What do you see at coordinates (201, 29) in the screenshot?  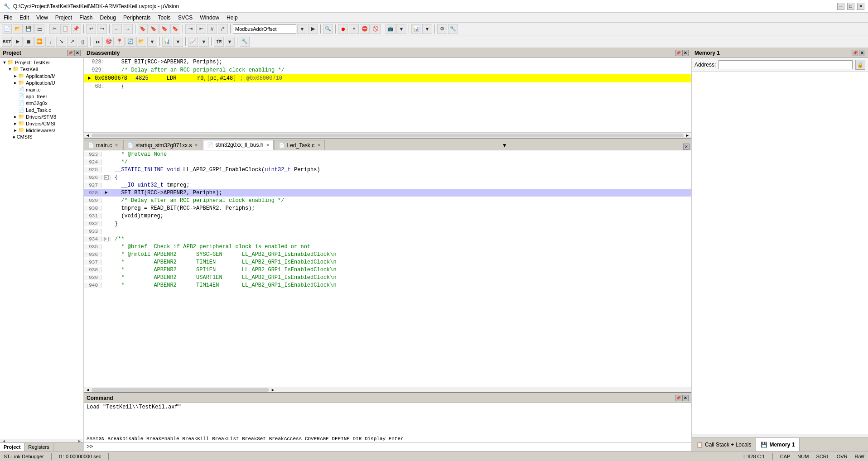 I see `outdent-btn: ⇤` at bounding box center [201, 29].